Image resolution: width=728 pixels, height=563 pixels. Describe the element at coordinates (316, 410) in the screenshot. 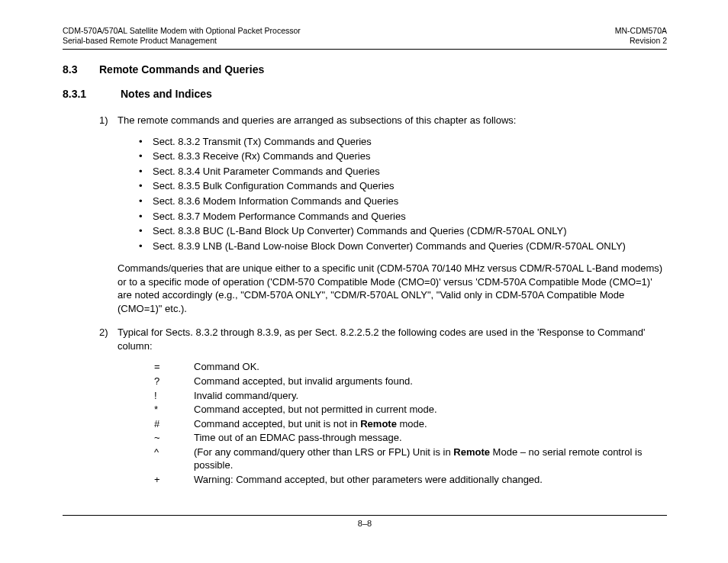

I see `code-description: Command accepted, but not permitted in c…` at that location.